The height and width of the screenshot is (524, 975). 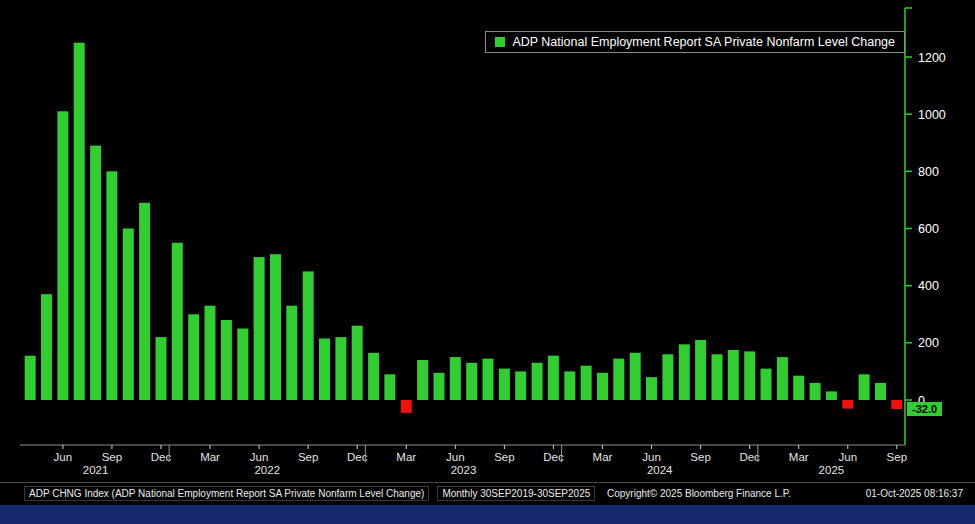 What do you see at coordinates (516, 494) in the screenshot?
I see `periodicity-range: Monthly 30SEP2019-30SEP2025` at bounding box center [516, 494].